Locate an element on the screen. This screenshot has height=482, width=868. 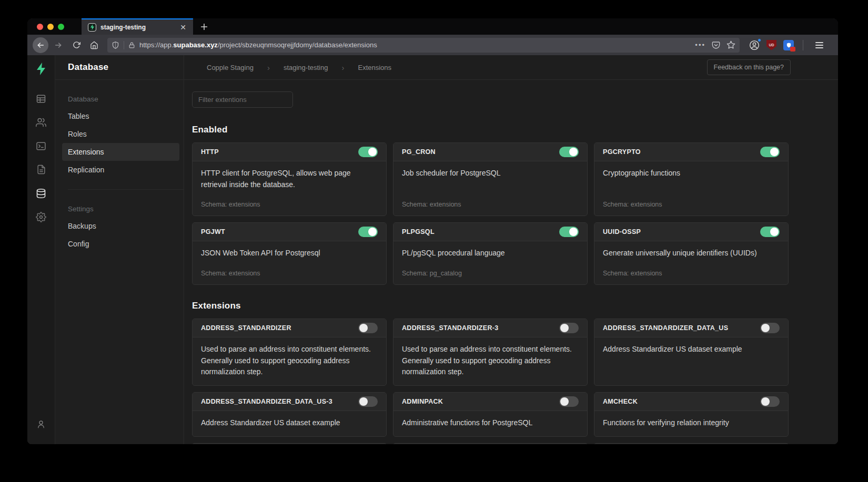
filter-extensions-input is located at coordinates (243, 100).